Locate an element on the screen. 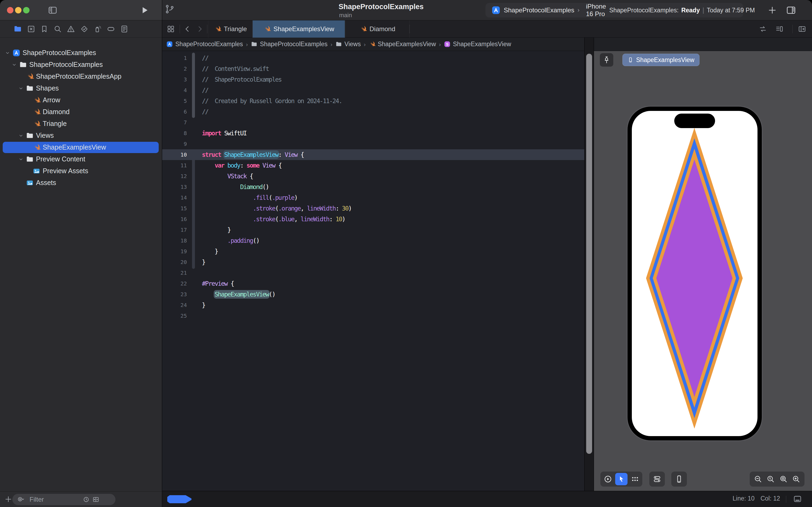 The height and width of the screenshot is (507, 812). filter-options-icon is located at coordinates (21, 500).